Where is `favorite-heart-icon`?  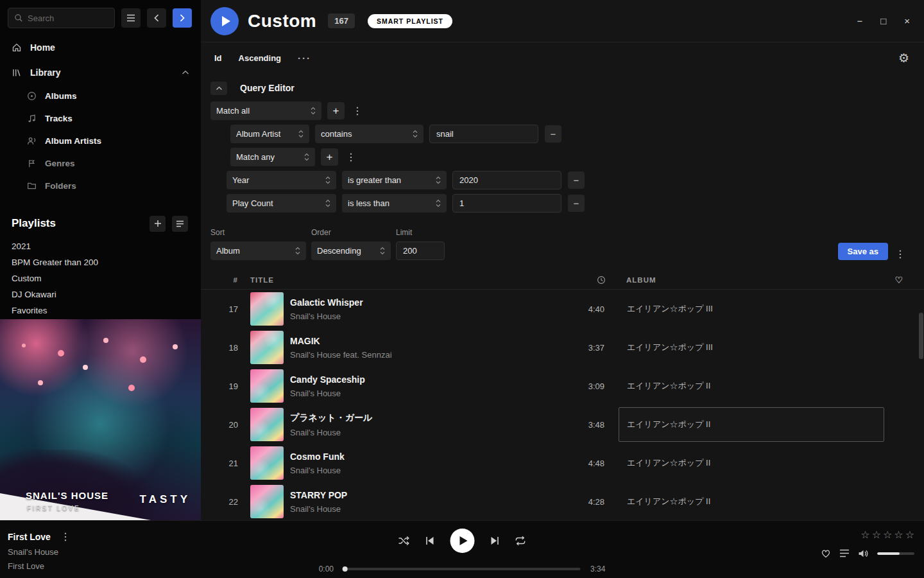
favorite-heart-icon is located at coordinates (826, 554).